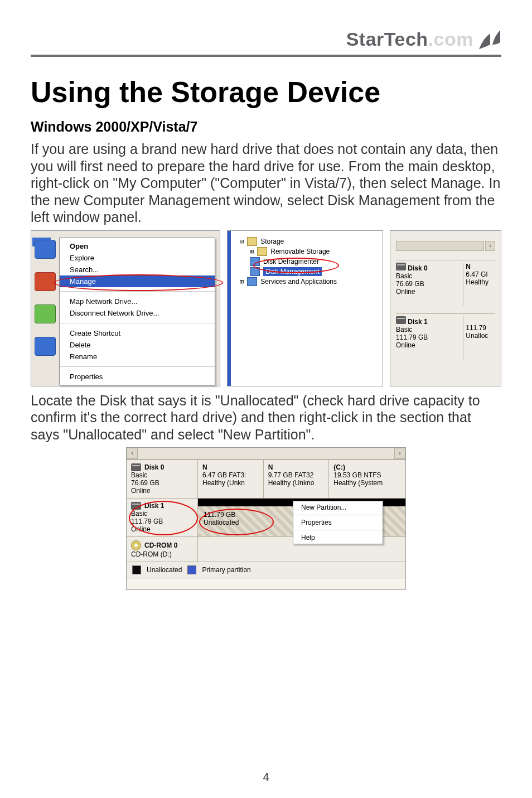 This screenshot has height=798, width=532. I want to click on scrollbar-track, so click(440, 246).